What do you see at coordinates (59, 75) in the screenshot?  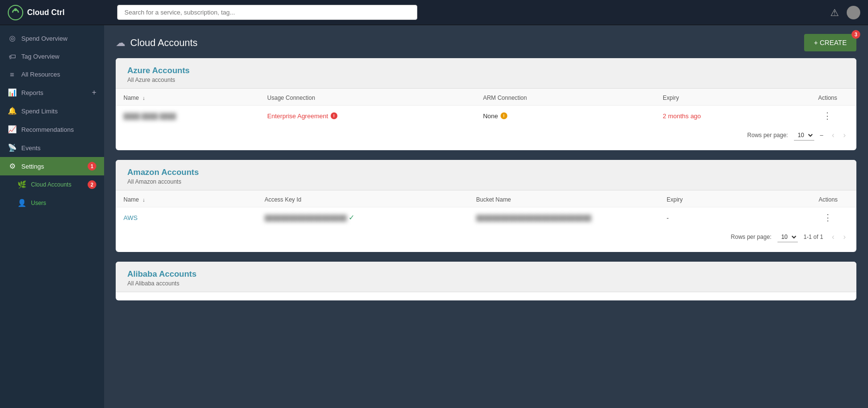 I see `sidebar-label-all-resources: All Resources` at bounding box center [59, 75].